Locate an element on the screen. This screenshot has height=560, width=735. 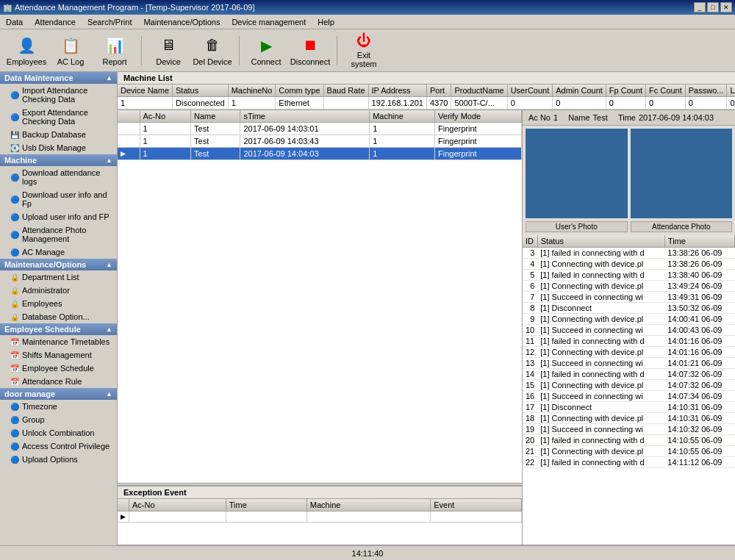
sidebar-item-timetables: 📅 Maintenance Timetables is located at coordinates (59, 342).